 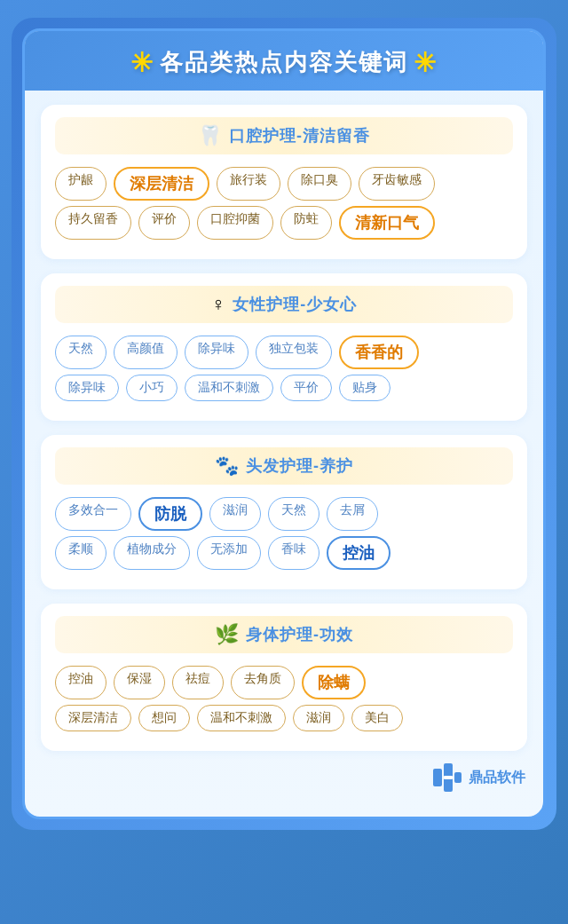 What do you see at coordinates (359, 553) in the screenshot?
I see `tag-控油1: 控油` at bounding box center [359, 553].